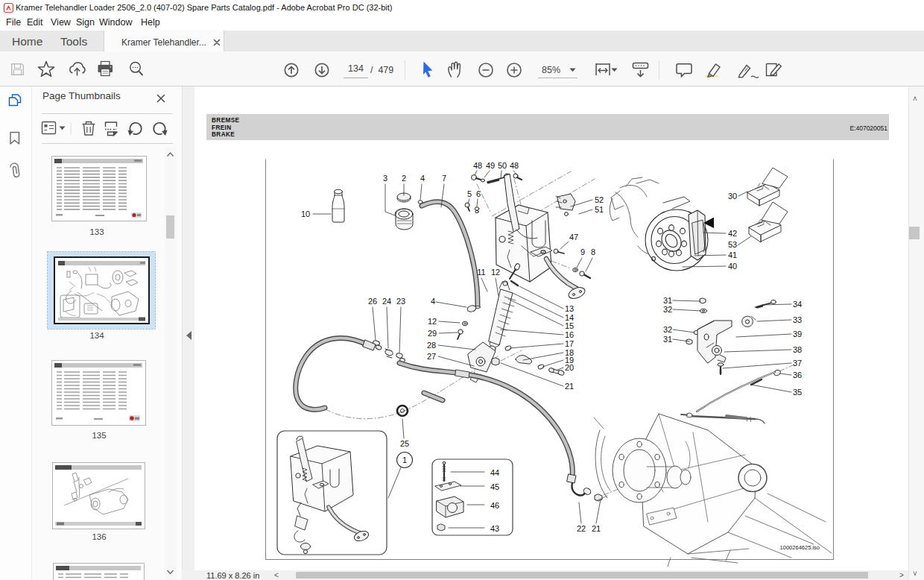 This screenshot has width=924, height=580. I want to click on svg-text: 36, so click(797, 375).